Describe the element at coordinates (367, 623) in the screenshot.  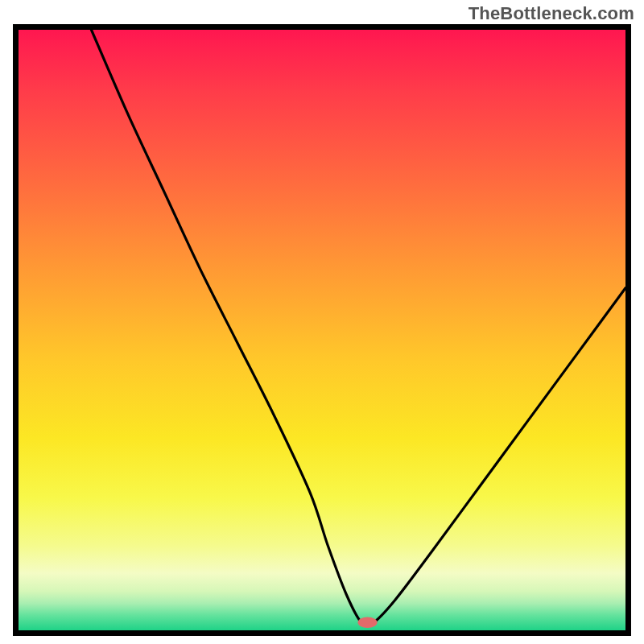
I see `minimum-marker` at that location.